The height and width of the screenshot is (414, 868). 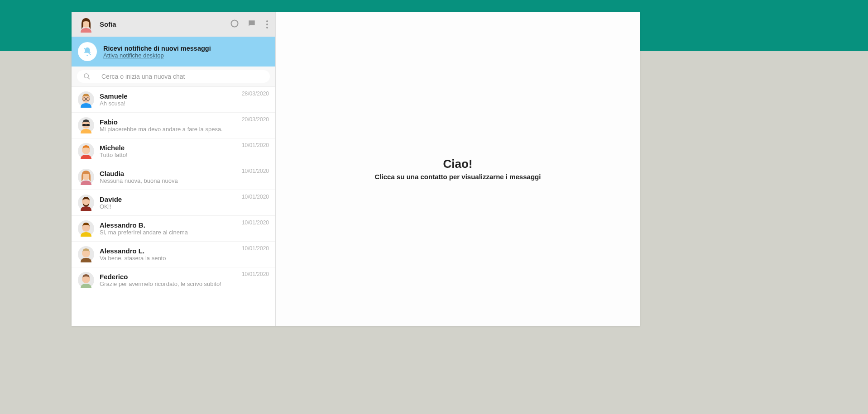 What do you see at coordinates (173, 100) in the screenshot?
I see `chat-item: Samuele Ah scusa! 28/03/2020` at bounding box center [173, 100].